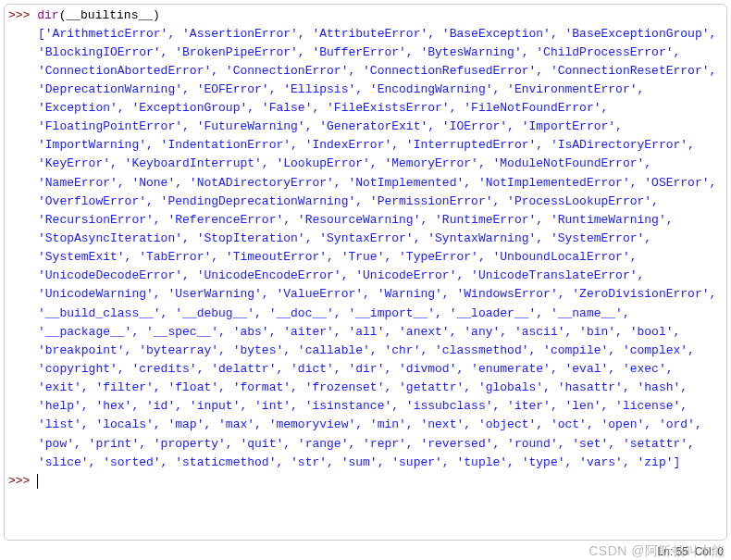 The image size is (731, 560). What do you see at coordinates (156, 15) in the screenshot?
I see `close-paren: )` at bounding box center [156, 15].